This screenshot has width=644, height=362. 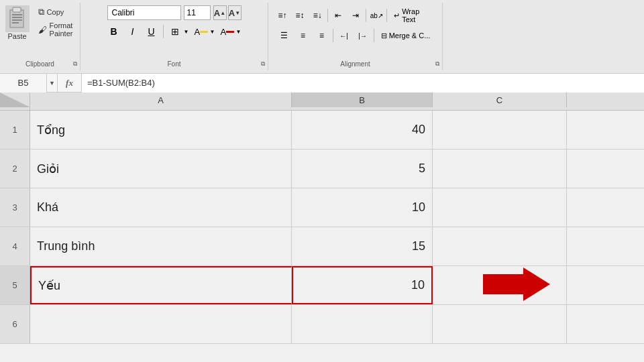 What do you see at coordinates (15, 130) in the screenshot?
I see `row-number-1: 1` at bounding box center [15, 130].